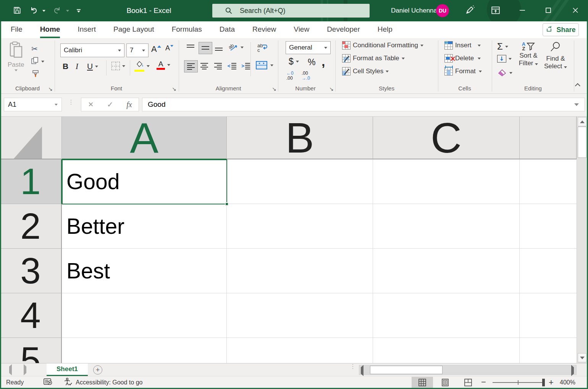  What do you see at coordinates (11, 370) in the screenshot?
I see `previous-sheet-button` at bounding box center [11, 370].